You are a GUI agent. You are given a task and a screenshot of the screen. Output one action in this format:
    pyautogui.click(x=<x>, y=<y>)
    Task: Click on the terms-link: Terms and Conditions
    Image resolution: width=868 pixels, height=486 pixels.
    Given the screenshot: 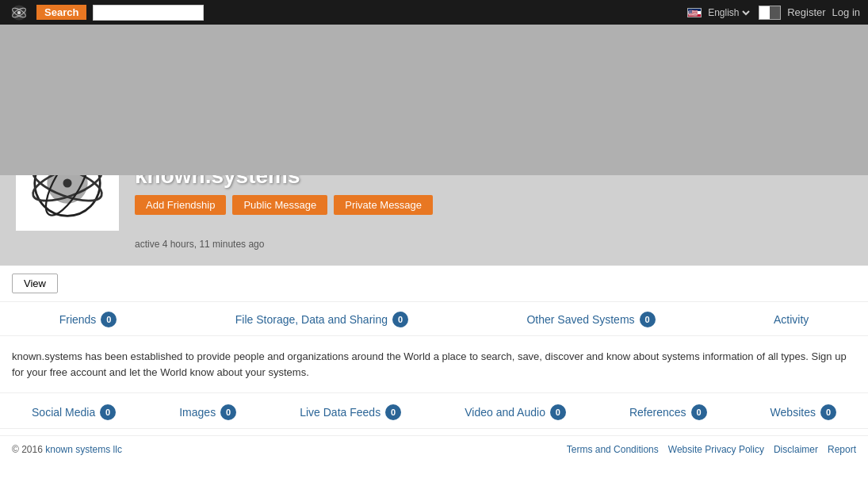 What is the action you would take?
    pyautogui.click(x=613, y=450)
    